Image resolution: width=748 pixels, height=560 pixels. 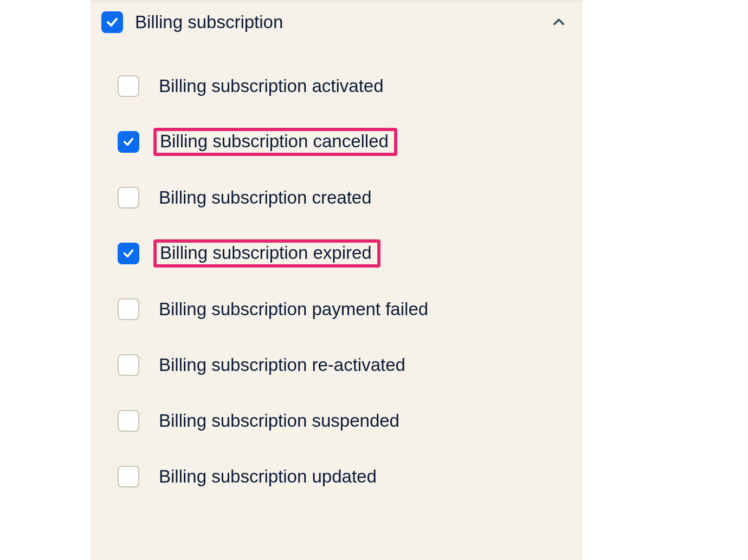 What do you see at coordinates (128, 198) in the screenshot?
I see `child-checkbox-created` at bounding box center [128, 198].